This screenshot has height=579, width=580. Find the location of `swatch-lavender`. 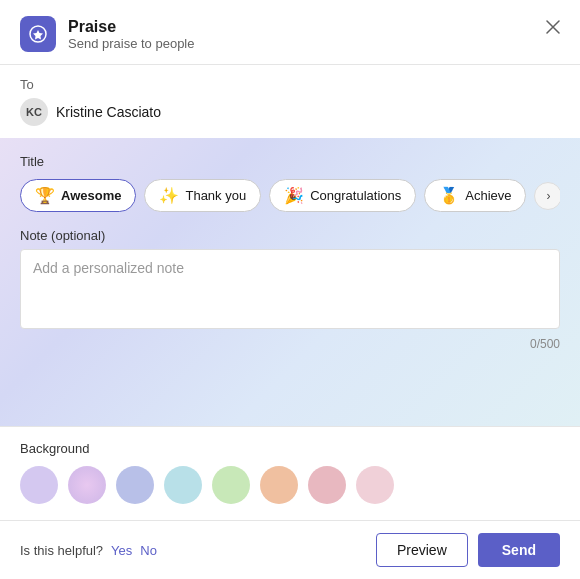

swatch-lavender is located at coordinates (39, 485).